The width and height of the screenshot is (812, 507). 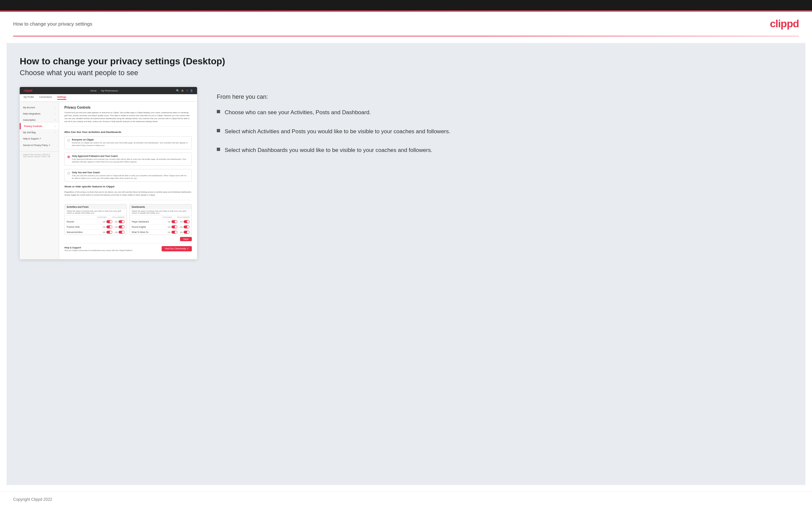 I want to click on player-coach-toggle, so click(x=174, y=222).